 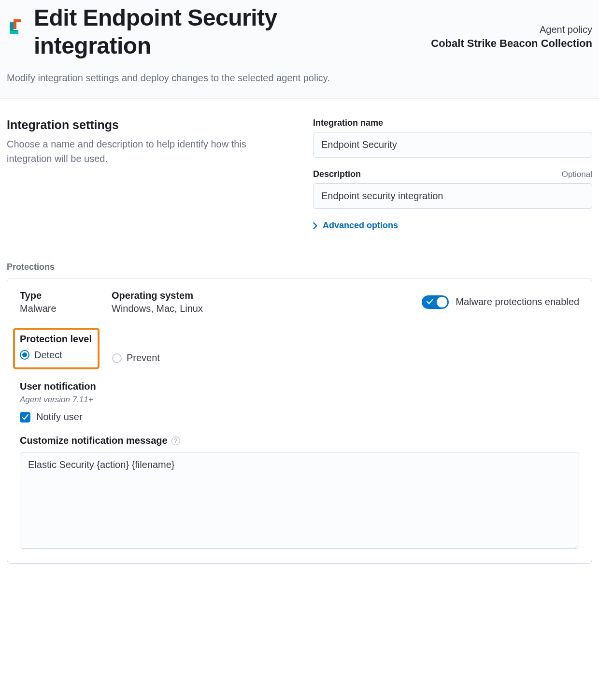 I want to click on notify-user-checkbox: Notify user, so click(x=51, y=417).